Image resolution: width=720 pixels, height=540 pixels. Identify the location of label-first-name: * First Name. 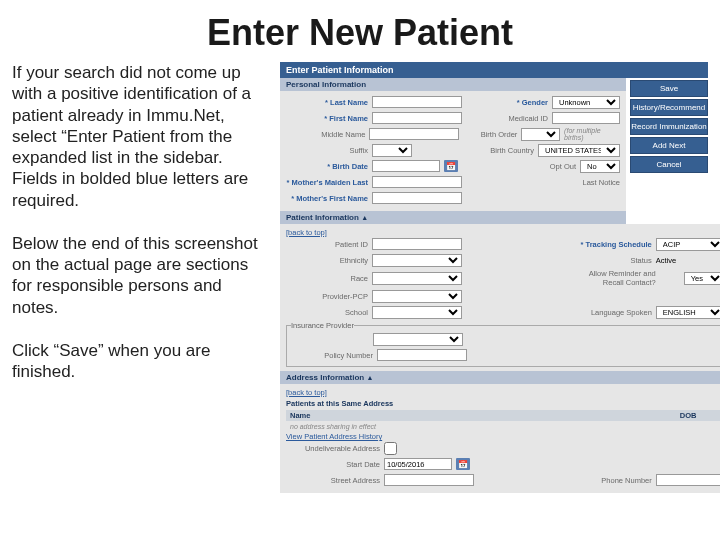
(327, 118).